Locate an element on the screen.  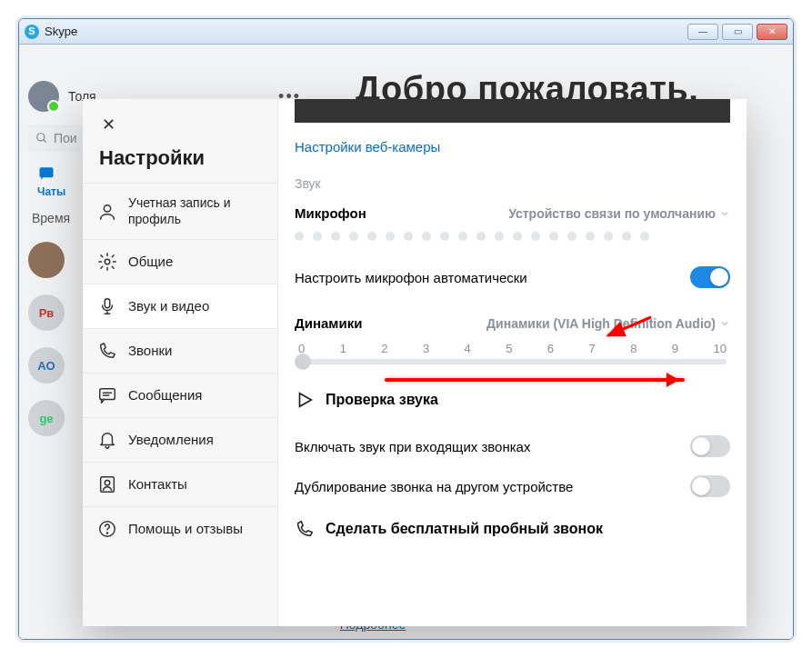
nav-messaging-label: Сообщения is located at coordinates (195, 396).